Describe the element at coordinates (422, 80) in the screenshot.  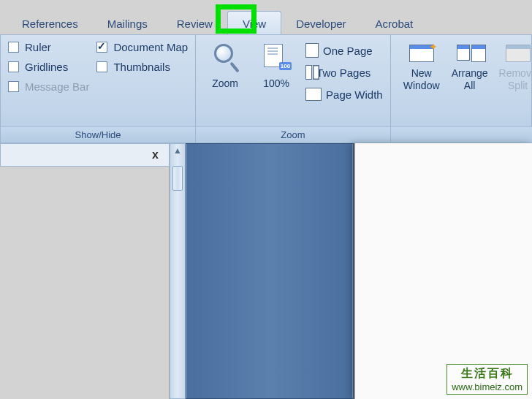
I see `new-window-label: New Window` at that location.